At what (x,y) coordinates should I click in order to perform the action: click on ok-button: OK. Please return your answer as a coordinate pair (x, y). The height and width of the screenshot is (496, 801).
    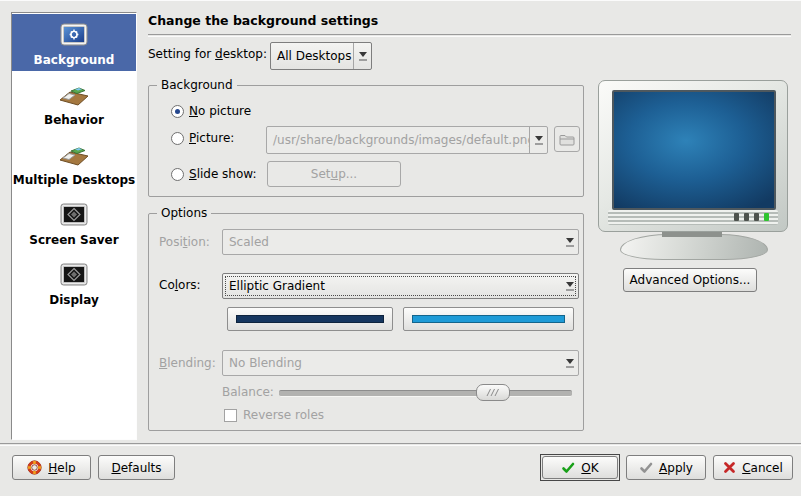
    Looking at the image, I should click on (580, 468).